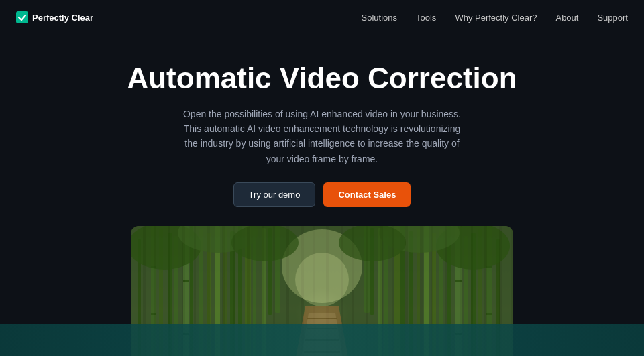 The image size is (644, 356). Describe the element at coordinates (322, 79) in the screenshot. I see `hero-heading: Automatic Video Correction` at that location.